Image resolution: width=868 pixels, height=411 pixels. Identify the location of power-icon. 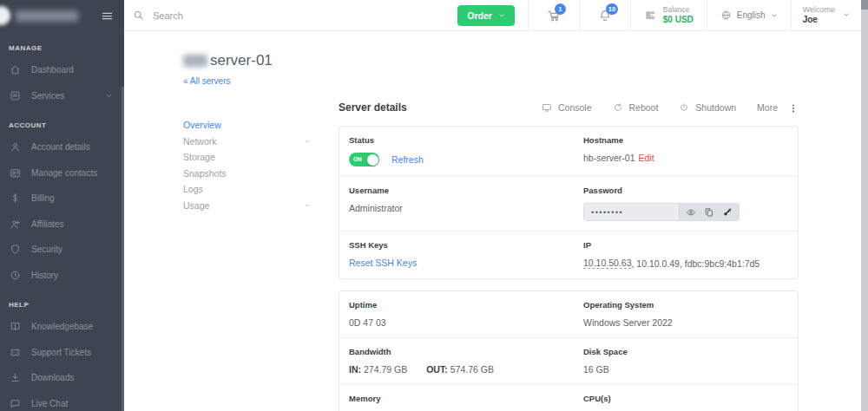
(684, 108).